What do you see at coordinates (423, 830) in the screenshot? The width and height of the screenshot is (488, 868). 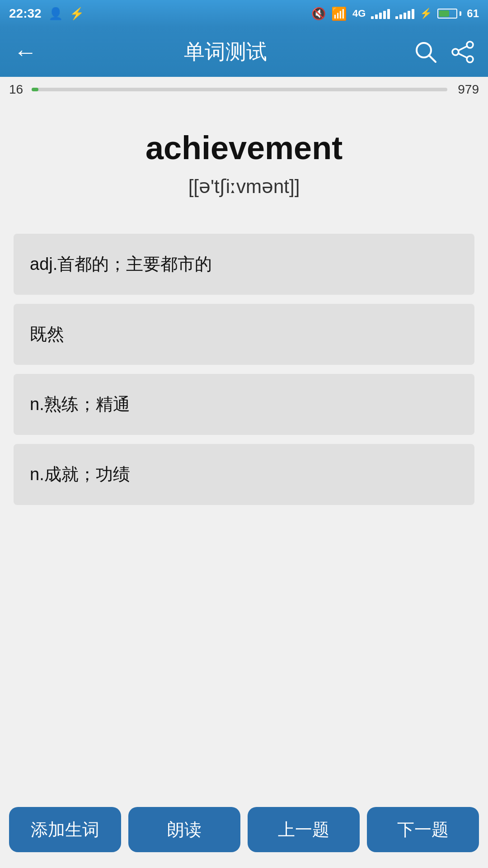 I see `next-button: 下一题` at bounding box center [423, 830].